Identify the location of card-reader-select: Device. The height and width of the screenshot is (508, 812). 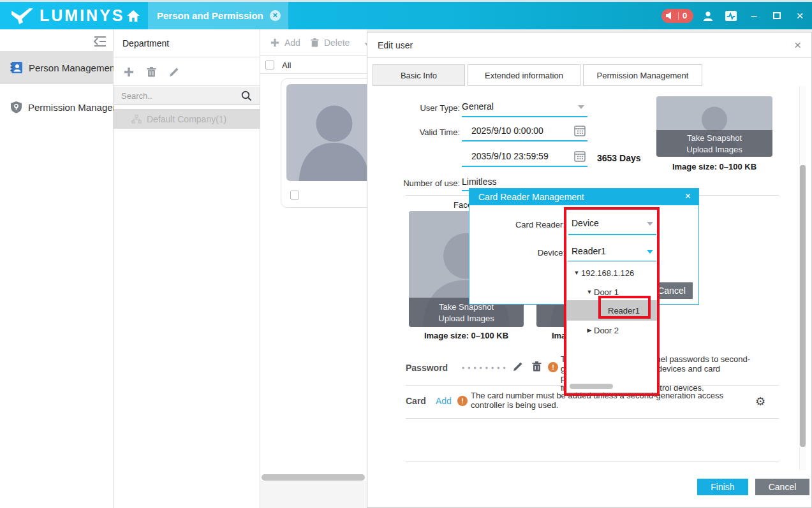
(586, 223).